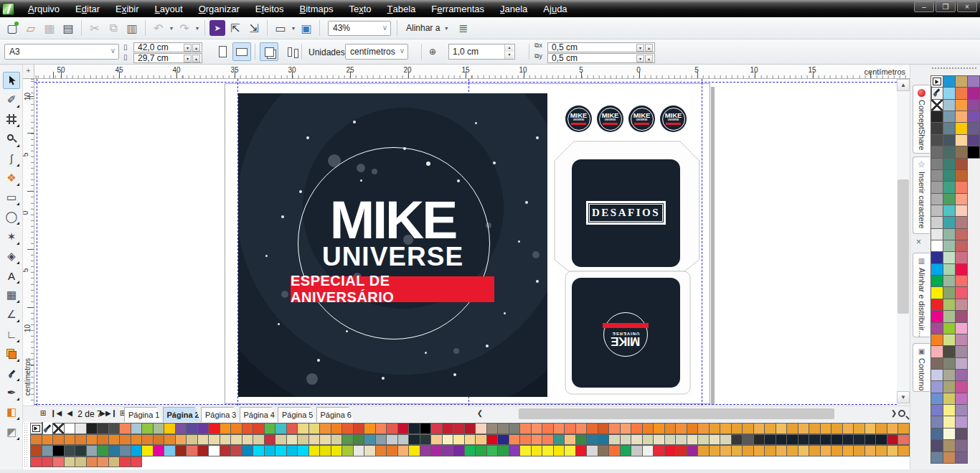  I want to click on page-tab-2: Página 2, so click(182, 415).